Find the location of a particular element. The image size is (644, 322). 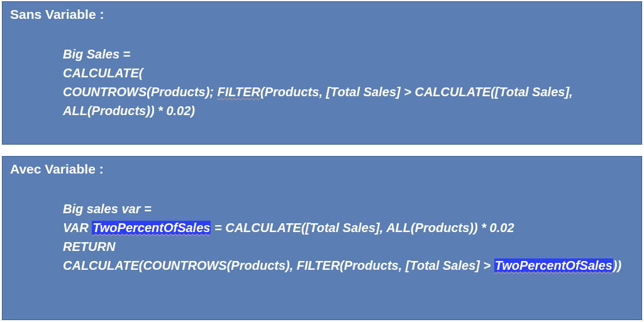

code-line: Big sales var = is located at coordinates (107, 209).